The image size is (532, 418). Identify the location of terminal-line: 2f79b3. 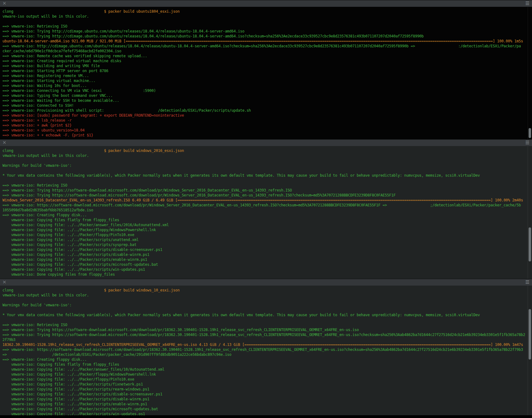
(264, 340).